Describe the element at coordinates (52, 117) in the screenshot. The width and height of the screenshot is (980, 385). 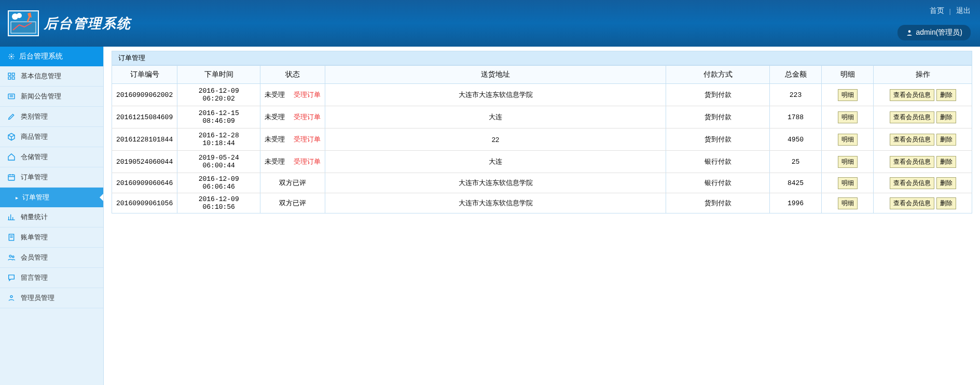
I see `sidebar-item-2: 类别管理` at that location.